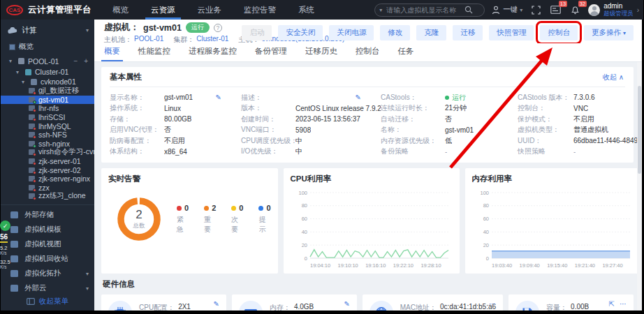 The width and height of the screenshot is (644, 314). What do you see at coordinates (47, 152) in the screenshot?
I see `vm-tree-item: virsh命令学习-cvm环境` at bounding box center [47, 152].